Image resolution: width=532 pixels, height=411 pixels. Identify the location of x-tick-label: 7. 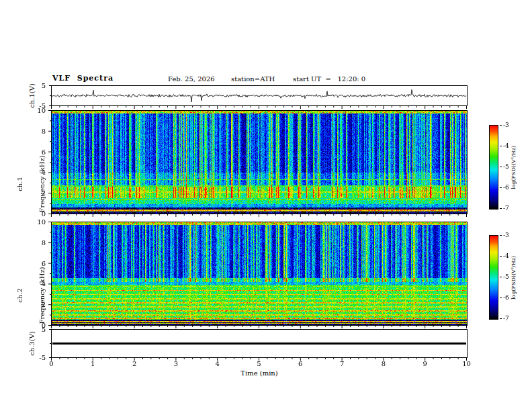
(342, 364).